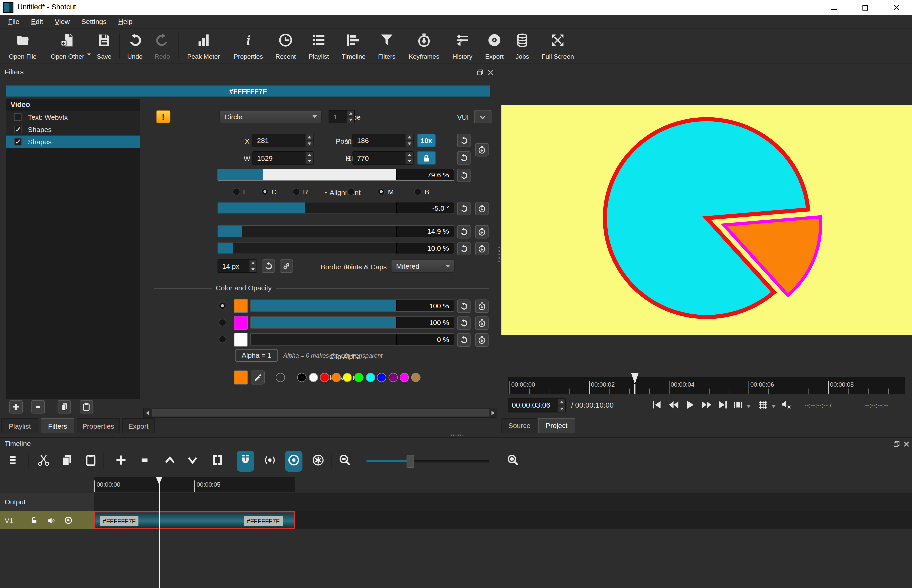 This screenshot has height=588, width=912. What do you see at coordinates (463, 208) in the screenshot?
I see `rotation-reset-button` at bounding box center [463, 208].